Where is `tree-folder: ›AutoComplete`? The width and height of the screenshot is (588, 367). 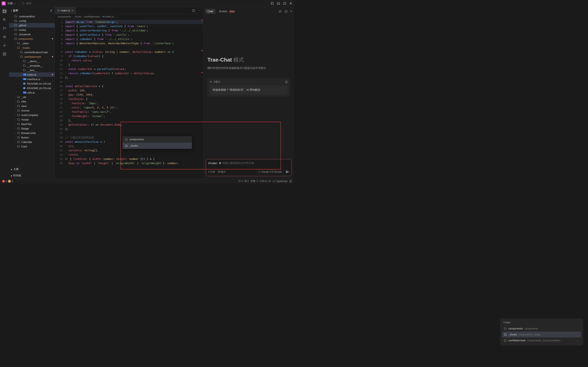
tree-folder: ›AutoComplete is located at coordinates (32, 115).